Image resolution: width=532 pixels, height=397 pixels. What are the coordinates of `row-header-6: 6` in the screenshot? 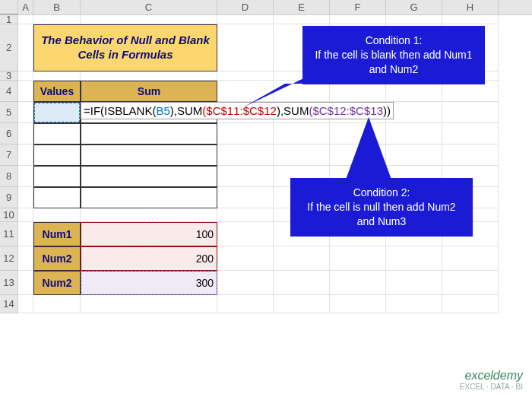 It's located at (9, 134).